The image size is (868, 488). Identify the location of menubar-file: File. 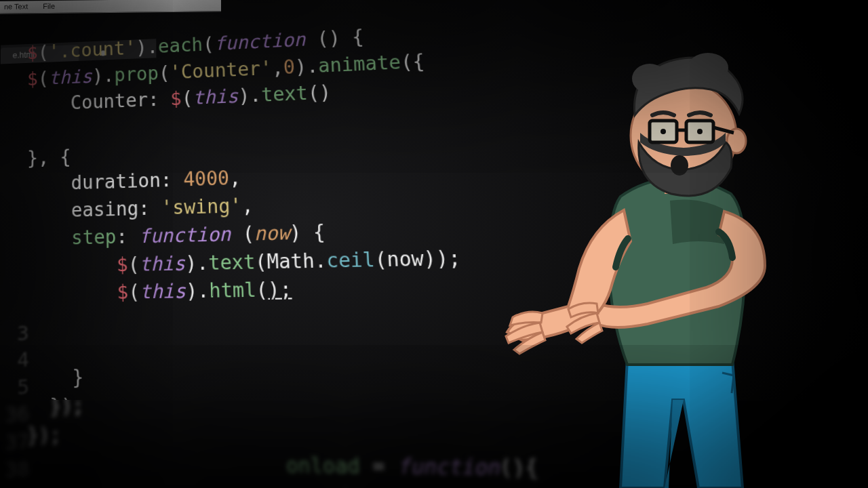
(49, 7).